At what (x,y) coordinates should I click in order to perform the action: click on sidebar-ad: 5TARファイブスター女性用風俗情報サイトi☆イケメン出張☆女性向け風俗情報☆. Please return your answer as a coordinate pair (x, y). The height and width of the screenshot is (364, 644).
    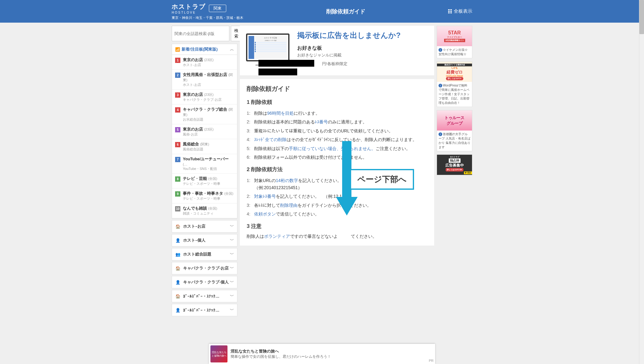
    Looking at the image, I should click on (454, 42).